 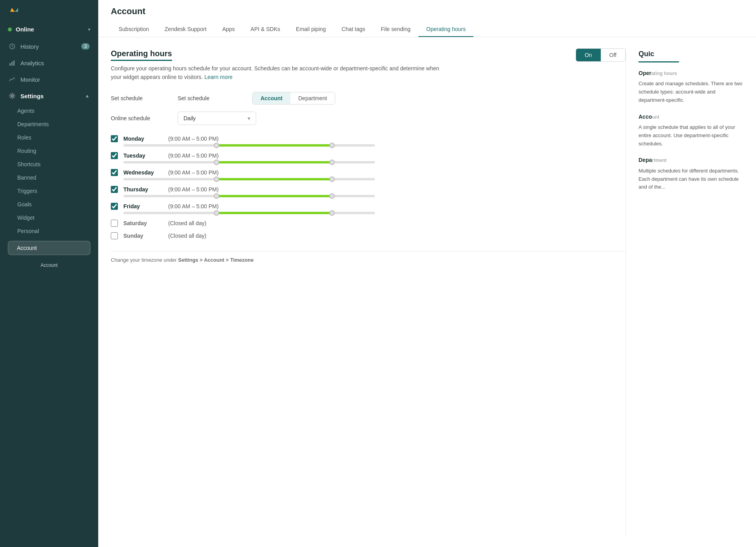 I want to click on logo-icon, so click(x=15, y=13).